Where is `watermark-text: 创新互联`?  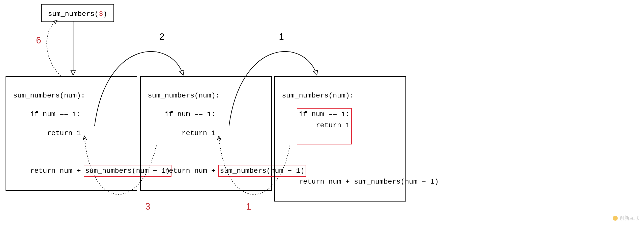
watermark-text: 创新互联 is located at coordinates (629, 218).